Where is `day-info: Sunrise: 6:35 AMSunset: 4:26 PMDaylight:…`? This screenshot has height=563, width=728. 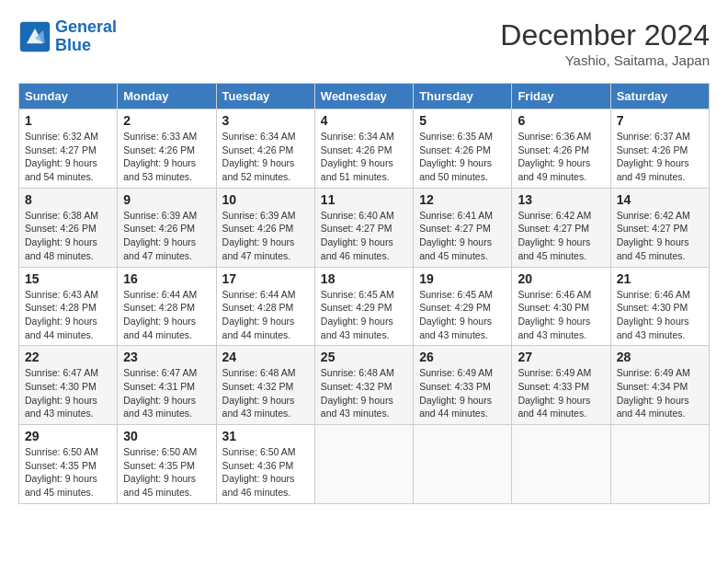
day-info: Sunrise: 6:35 AMSunset: 4:26 PMDaylight:… is located at coordinates (462, 156).